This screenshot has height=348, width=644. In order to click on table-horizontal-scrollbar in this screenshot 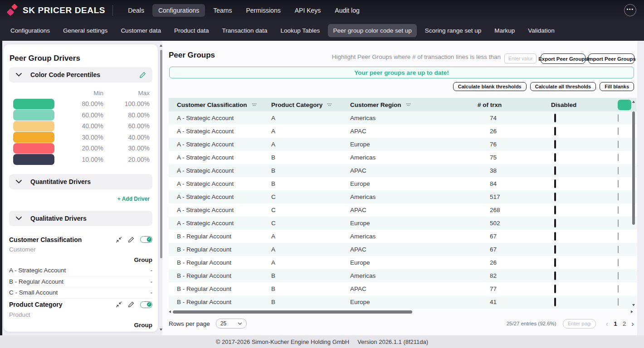, I will do `click(401, 312)`.